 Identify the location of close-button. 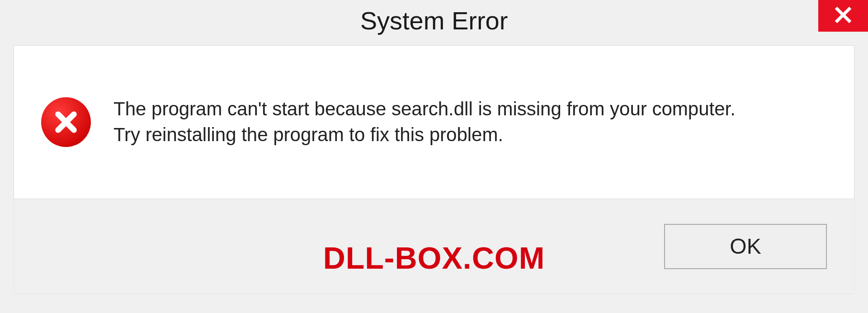
(843, 16).